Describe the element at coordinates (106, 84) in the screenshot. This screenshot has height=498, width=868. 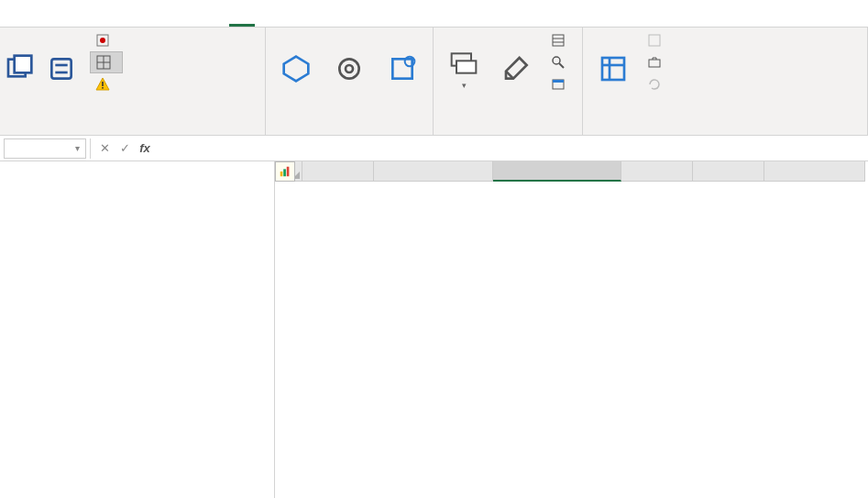
I see `macro-security-button` at that location.